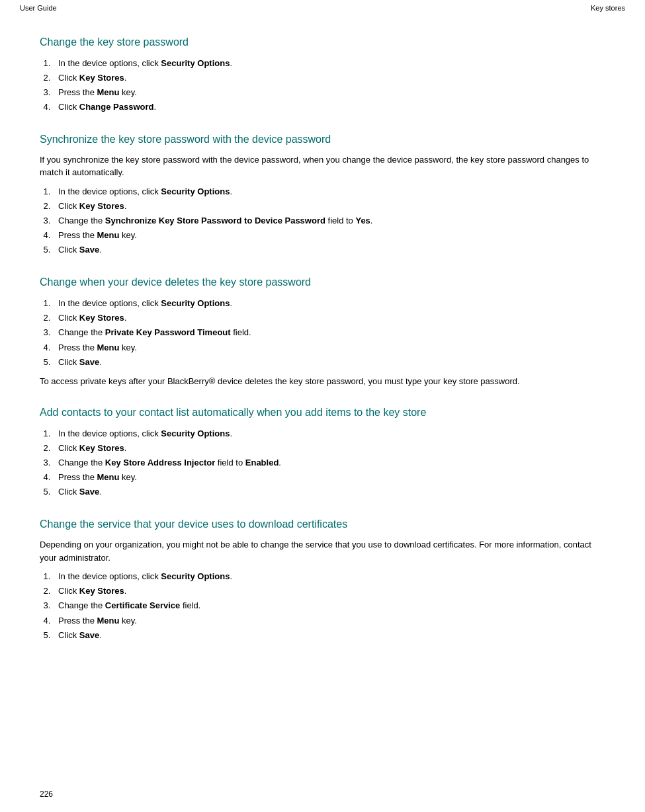 This screenshot has height=812, width=645. What do you see at coordinates (329, 107) in the screenshot?
I see `step-item: Click Change Password.` at bounding box center [329, 107].